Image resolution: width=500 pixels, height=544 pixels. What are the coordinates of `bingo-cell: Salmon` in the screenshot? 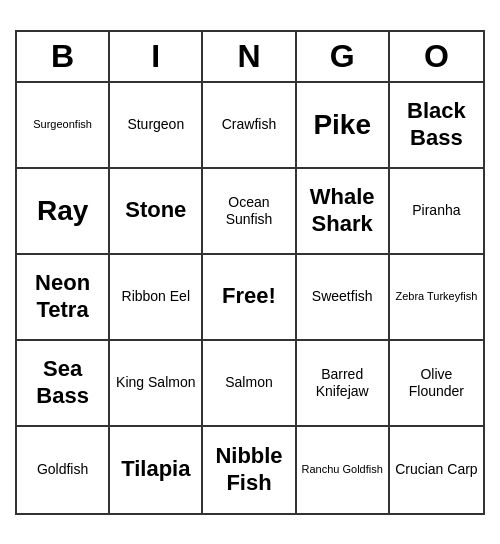 It's located at (250, 384).